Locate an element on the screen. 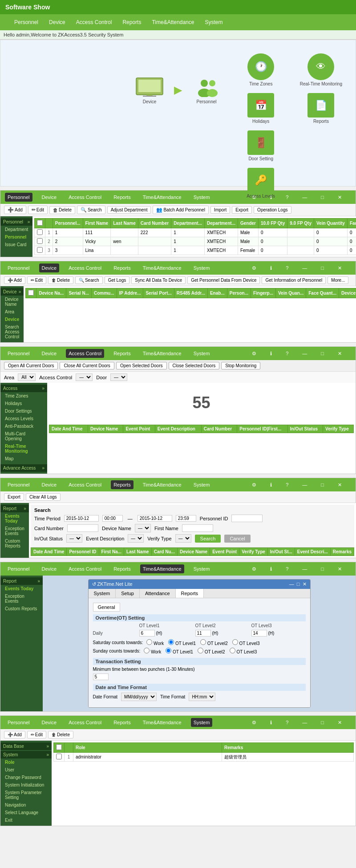  dnav-personnel: Personnel is located at coordinates (19, 268).